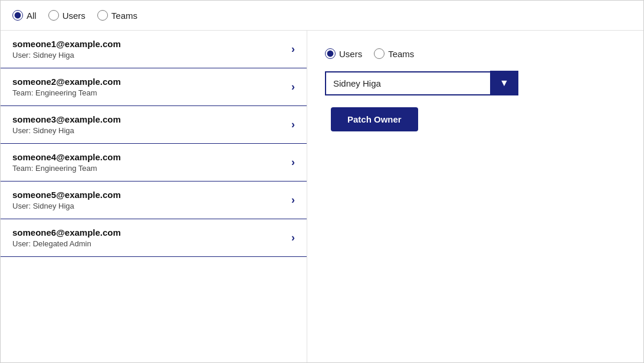 This screenshot has width=644, height=363. I want to click on list-item-text: someone1@example.com User: Sidney Higa, so click(67, 50).